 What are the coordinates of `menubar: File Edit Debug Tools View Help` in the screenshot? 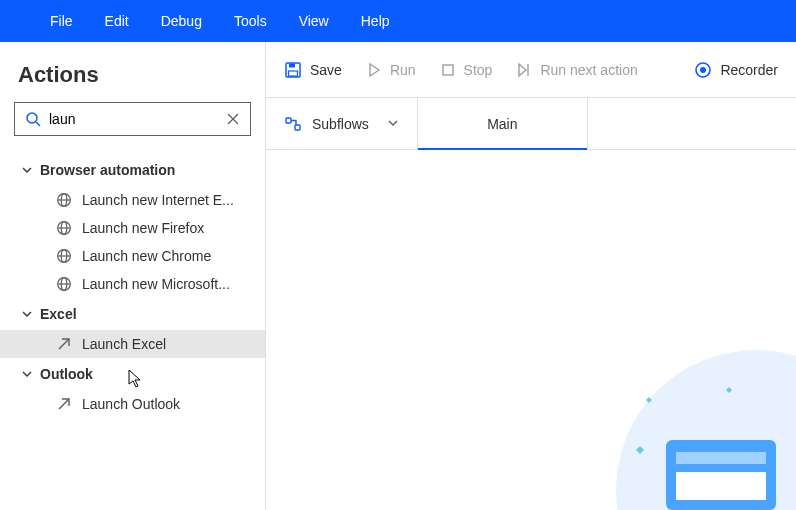 It's located at (398, 21).